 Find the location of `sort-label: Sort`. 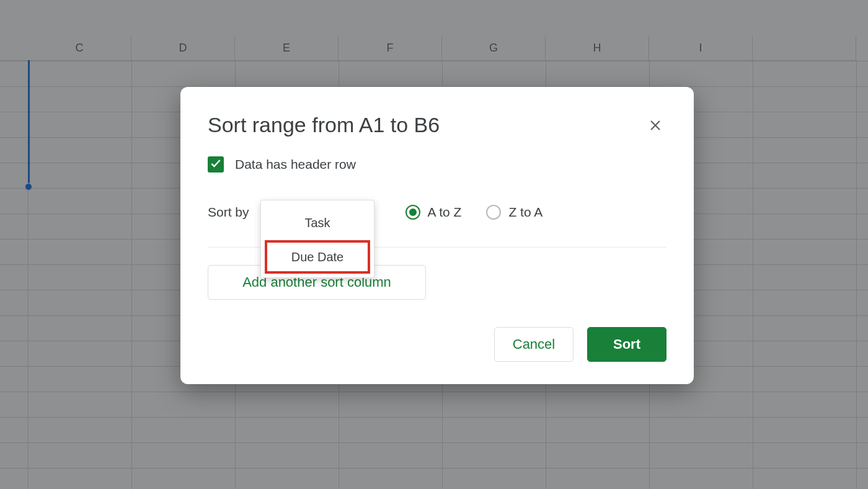

sort-label: Sort is located at coordinates (627, 344).